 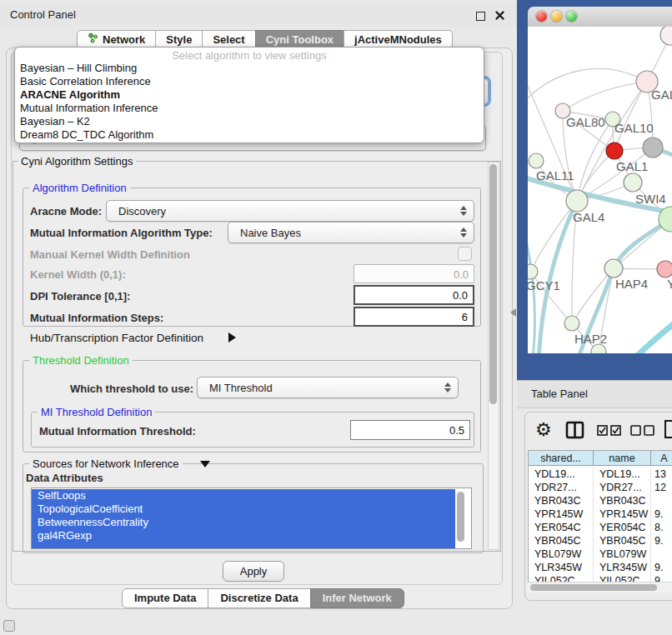 I want to click on list-scrollbar-thumb, so click(x=460, y=517).